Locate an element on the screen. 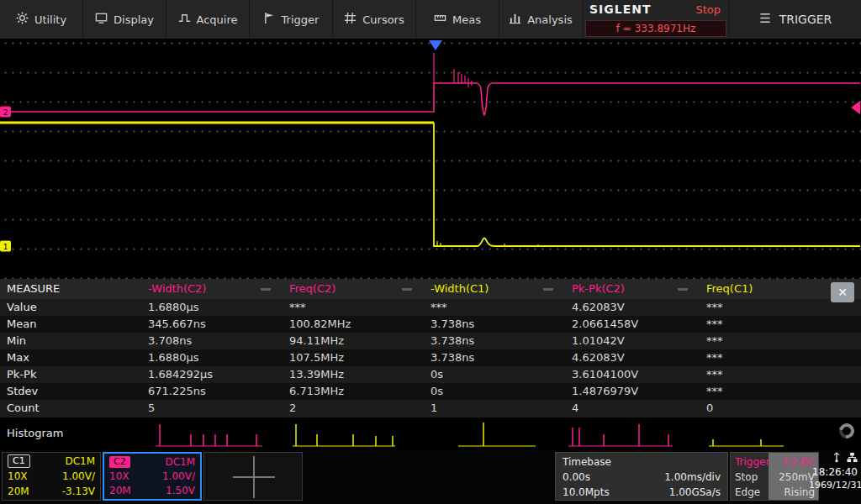 This screenshot has width=861, height=504. channel2-offset: 1.50V is located at coordinates (180, 491).